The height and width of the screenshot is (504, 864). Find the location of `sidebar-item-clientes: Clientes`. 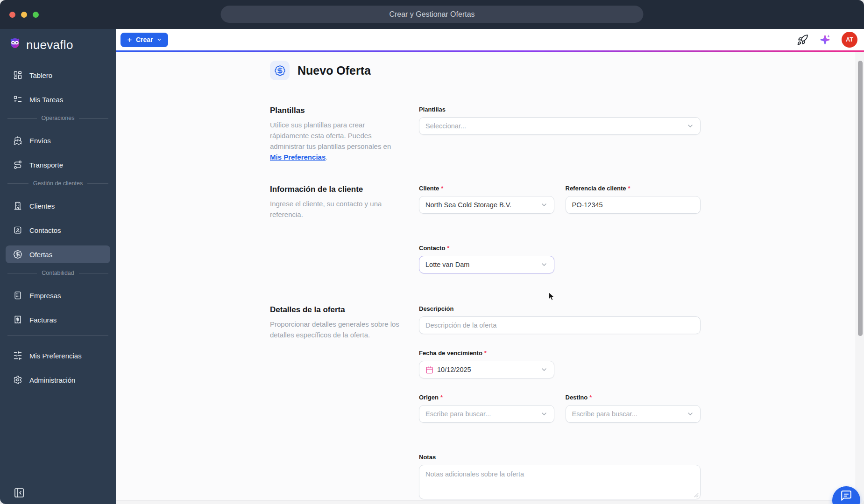

sidebar-item-clientes: Clientes is located at coordinates (58, 206).